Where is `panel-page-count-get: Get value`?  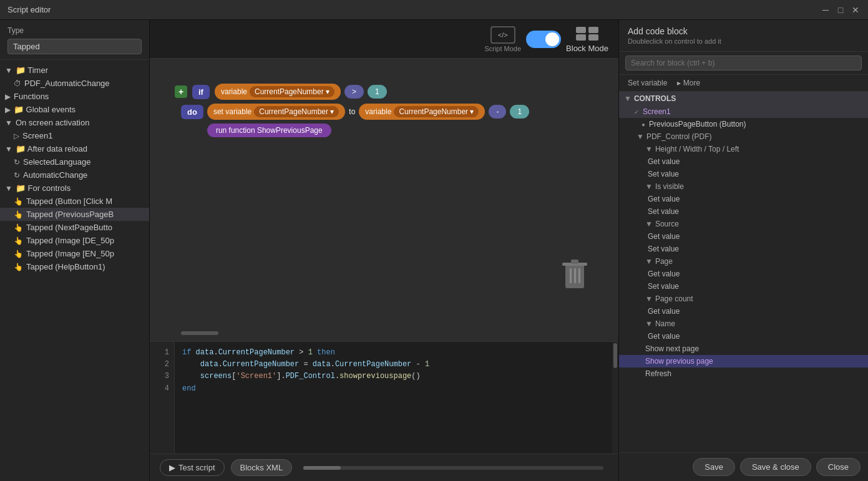 panel-page-count-get: Get value is located at coordinates (744, 311).